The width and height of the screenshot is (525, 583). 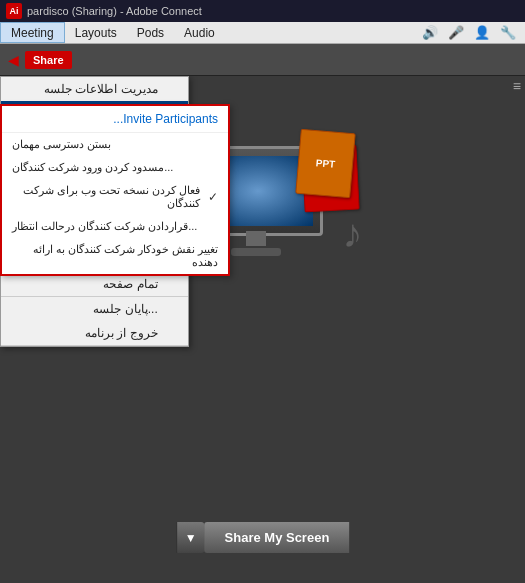 I want to click on submenu-item-waiting-room: ...قراردادن شرکت کنندگان درحالت انتظار, so click(x=115, y=226).